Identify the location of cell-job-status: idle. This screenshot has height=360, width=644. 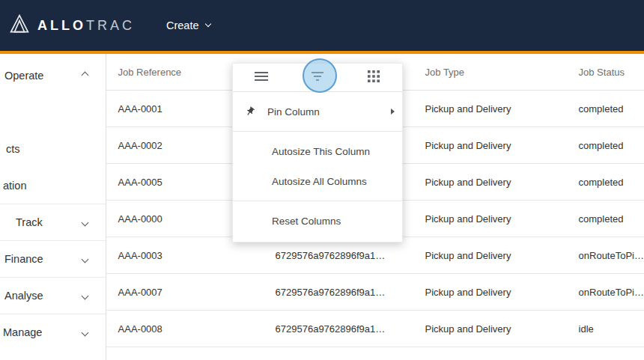
(605, 329).